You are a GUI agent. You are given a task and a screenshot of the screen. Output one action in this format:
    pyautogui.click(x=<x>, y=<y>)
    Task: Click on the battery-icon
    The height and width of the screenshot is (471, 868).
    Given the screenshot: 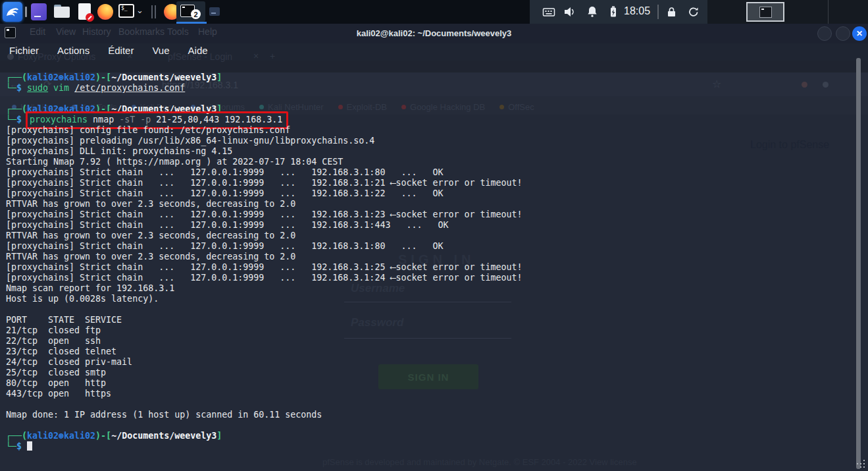 What is the action you would take?
    pyautogui.click(x=613, y=12)
    